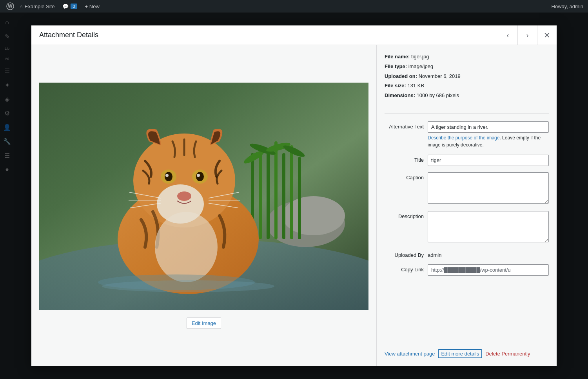 The height and width of the screenshot is (379, 588). I want to click on uploaded-by-content: admin, so click(488, 254).